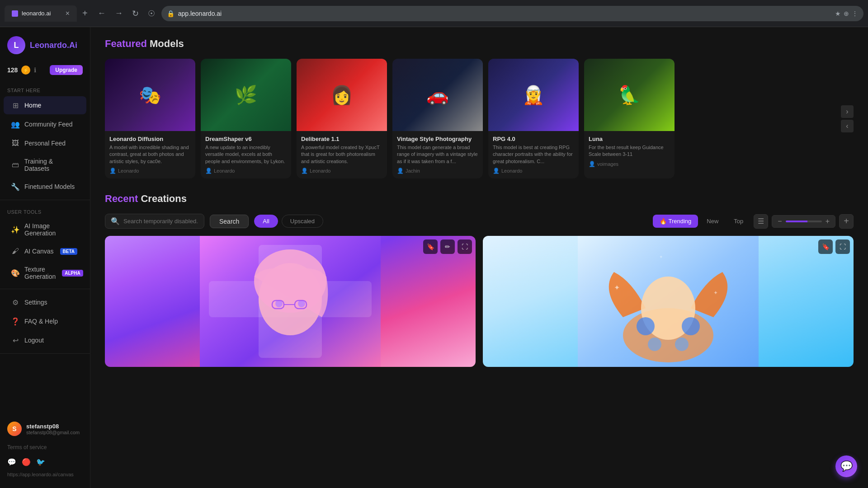 This screenshot has height=488, width=868. What do you see at coordinates (36, 302) in the screenshot?
I see `sidebar-item-label: Settings` at bounding box center [36, 302].